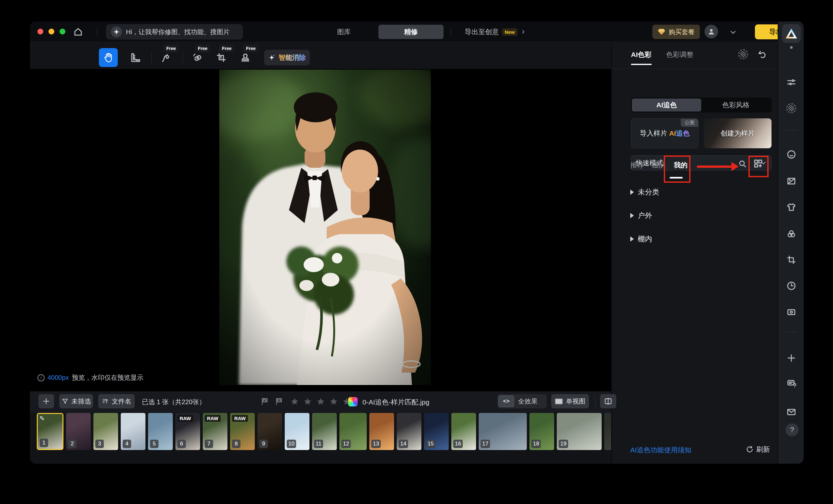 The width and height of the screenshot is (833, 504). I want to click on crop-button, so click(791, 260).